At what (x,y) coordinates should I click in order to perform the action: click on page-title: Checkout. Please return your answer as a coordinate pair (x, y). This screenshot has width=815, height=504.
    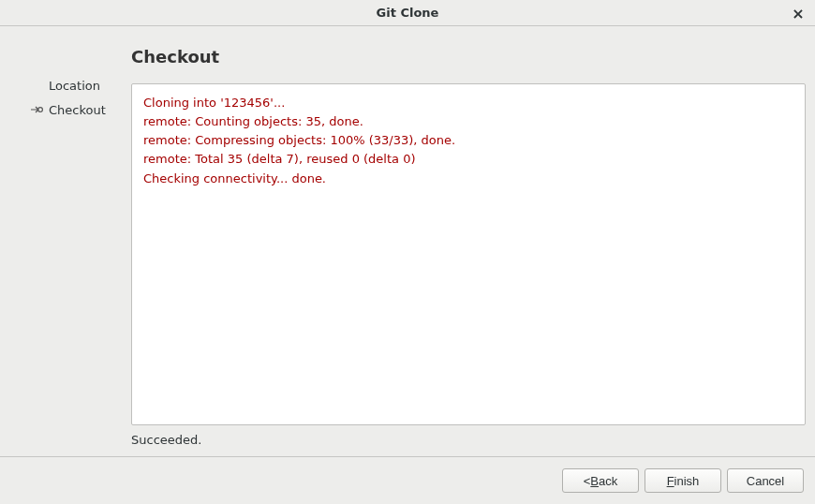
    Looking at the image, I should click on (468, 56).